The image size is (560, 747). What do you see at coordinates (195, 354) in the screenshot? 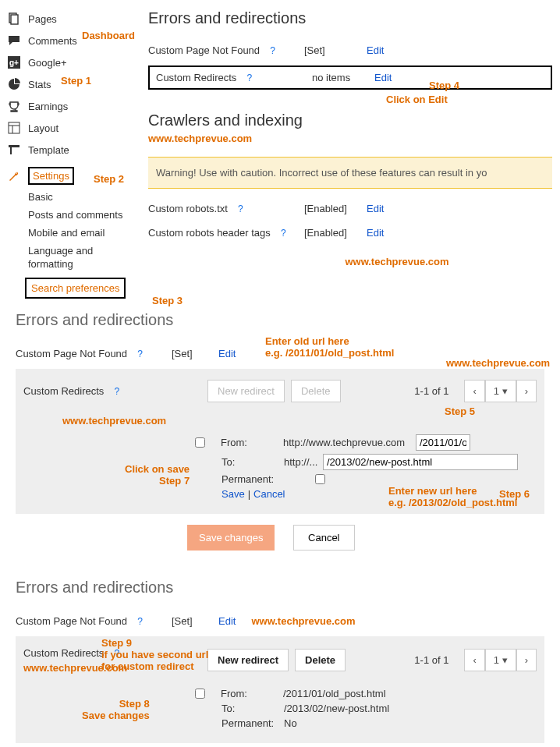
I see `status-set: [Set]` at bounding box center [195, 354].